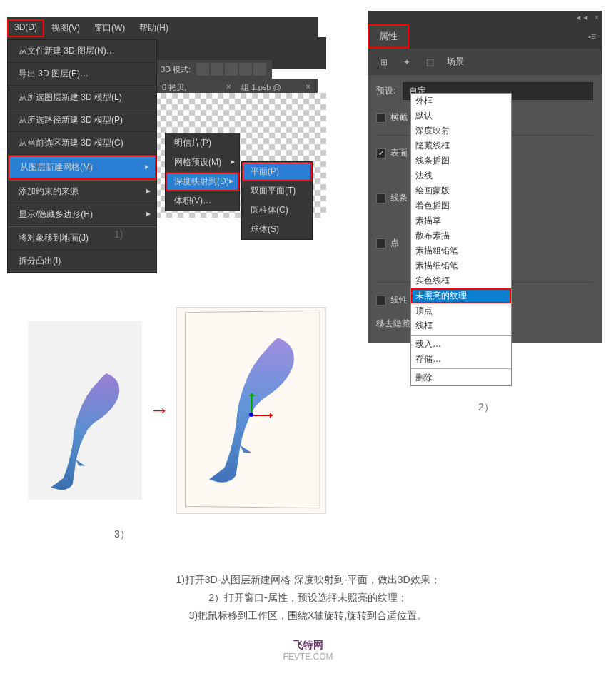 The width and height of the screenshot is (616, 681). What do you see at coordinates (277, 230) in the screenshot?
I see `submenu-sphere: 球体(S)` at bounding box center [277, 230].